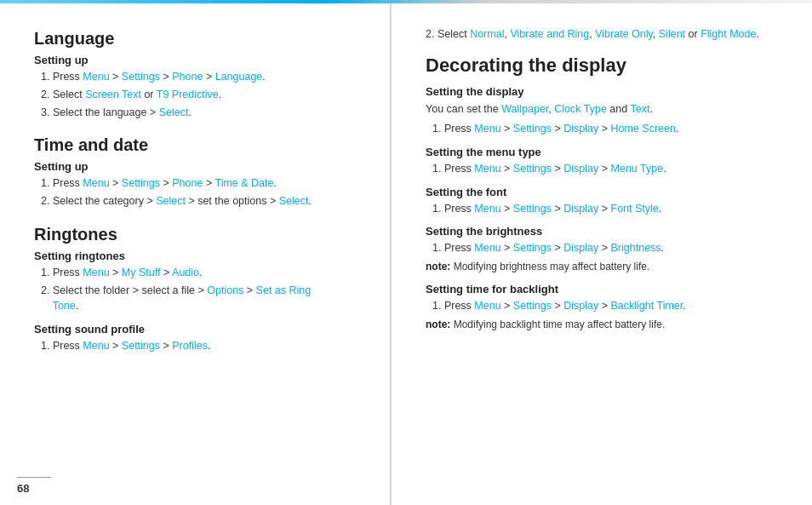 The image size is (812, 505). Describe the element at coordinates (609, 249) in the screenshot. I see `list-item: 1. Press Menu > Settings > Display > Bri…` at that location.